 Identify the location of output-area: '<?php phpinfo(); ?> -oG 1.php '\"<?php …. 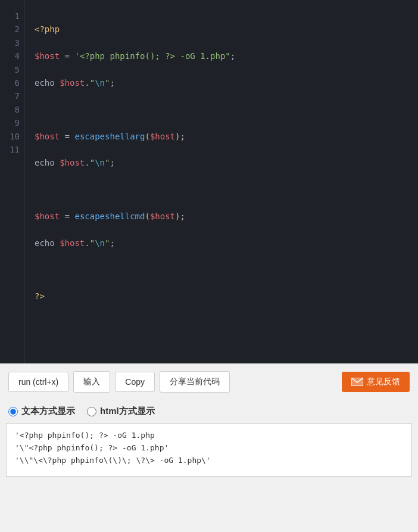
(209, 450).